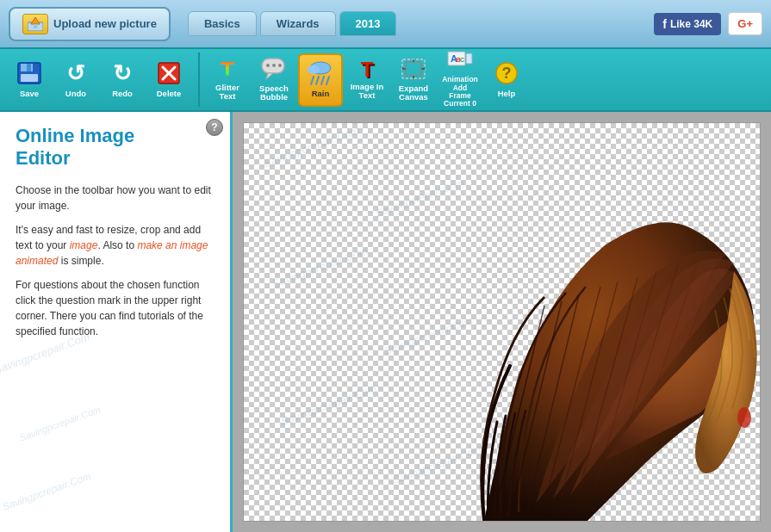 The image size is (771, 532). I want to click on glitter-text-icon: T, so click(227, 70).